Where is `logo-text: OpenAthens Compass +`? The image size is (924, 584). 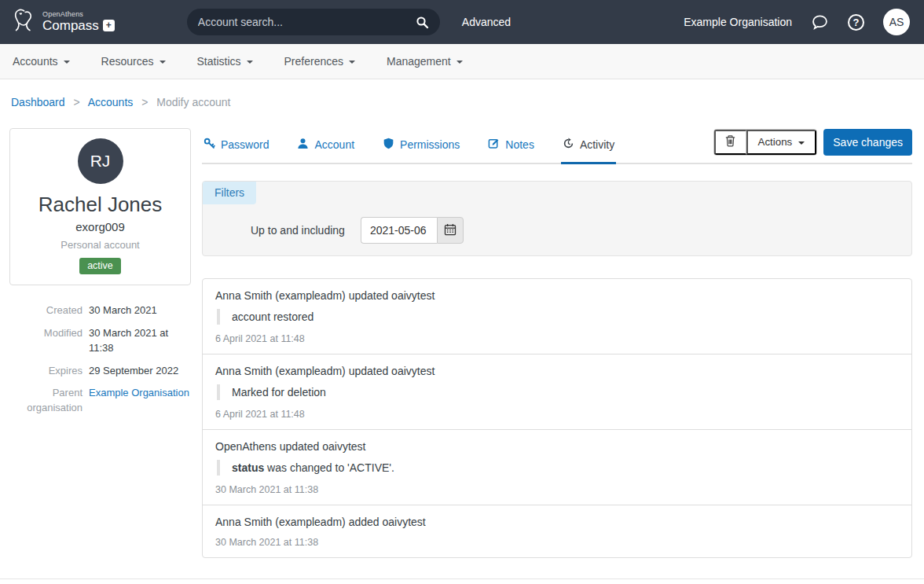
logo-text: OpenAthens Compass + is located at coordinates (79, 22).